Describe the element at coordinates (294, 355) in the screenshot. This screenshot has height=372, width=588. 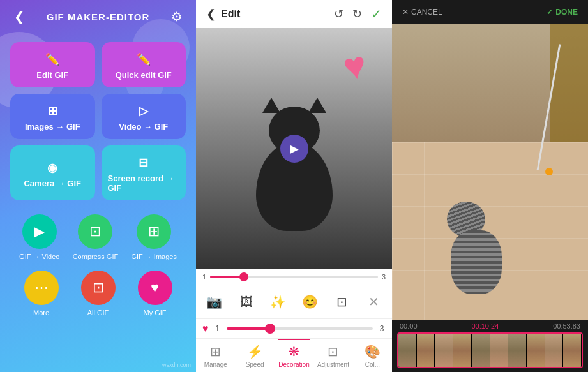
I see `edit-tabbar: ⊞ Manage ⚡ Speed ❋ Decoration ⊡ Adjustme…` at that location.